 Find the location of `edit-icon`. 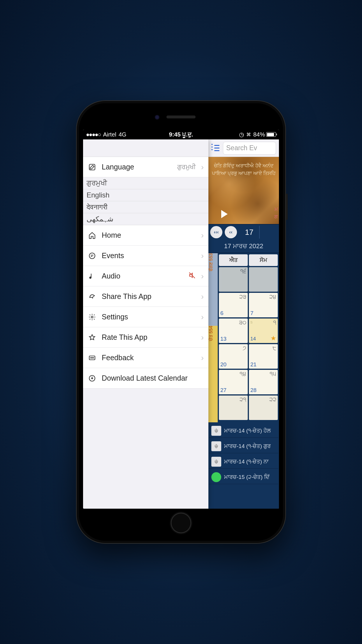

edit-icon is located at coordinates (92, 167).